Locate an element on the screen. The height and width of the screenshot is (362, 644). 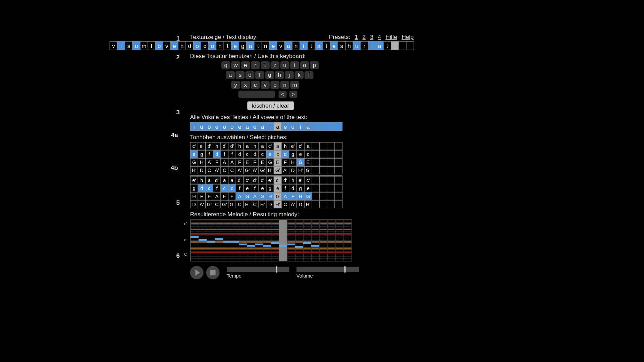
help-link: Help is located at coordinates (408, 37).